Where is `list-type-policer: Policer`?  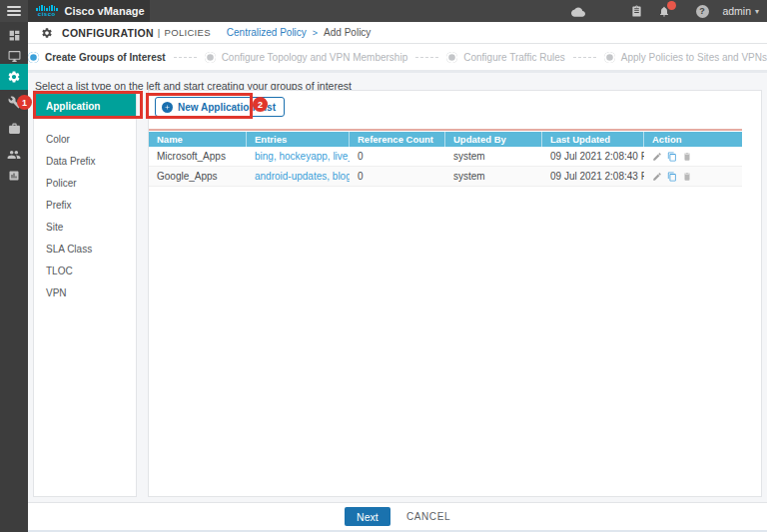 list-type-policer: Policer is located at coordinates (85, 183).